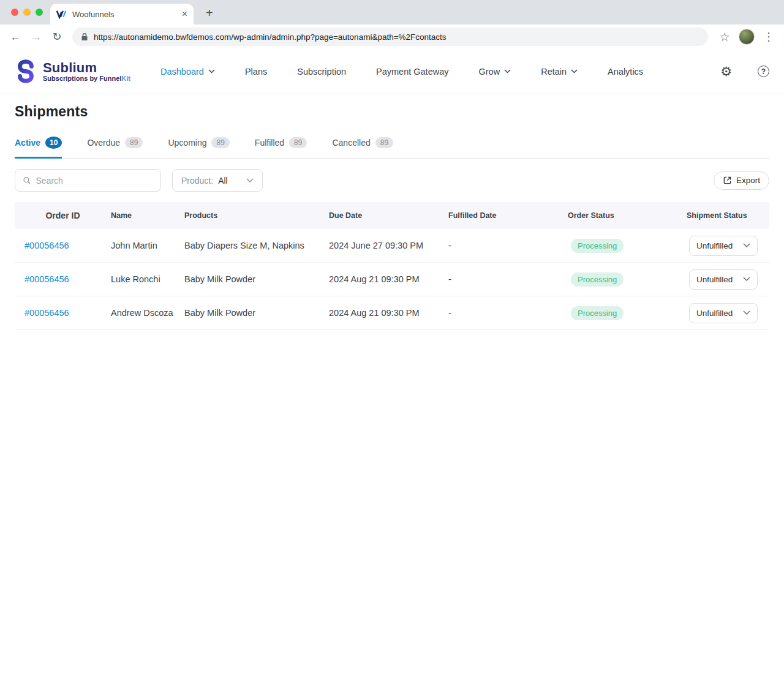  What do you see at coordinates (115, 148) in the screenshot?
I see `tab-overdue: Overdue89` at bounding box center [115, 148].